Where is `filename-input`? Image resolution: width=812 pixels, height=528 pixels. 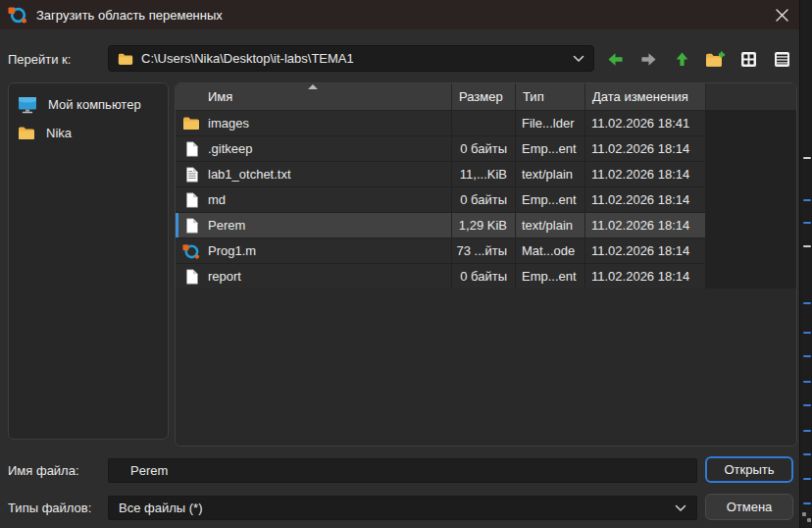 filename-input is located at coordinates (402, 471).